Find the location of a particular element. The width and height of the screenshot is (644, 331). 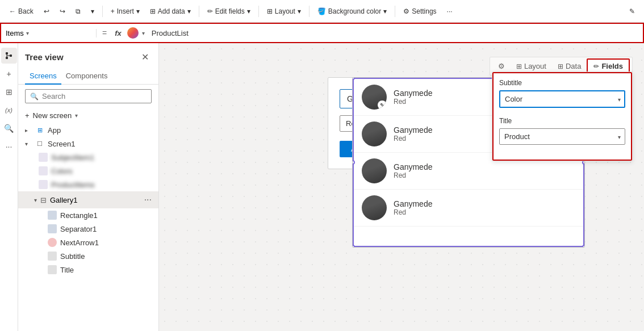

data-tab-icon: ⊞ is located at coordinates (561, 66).